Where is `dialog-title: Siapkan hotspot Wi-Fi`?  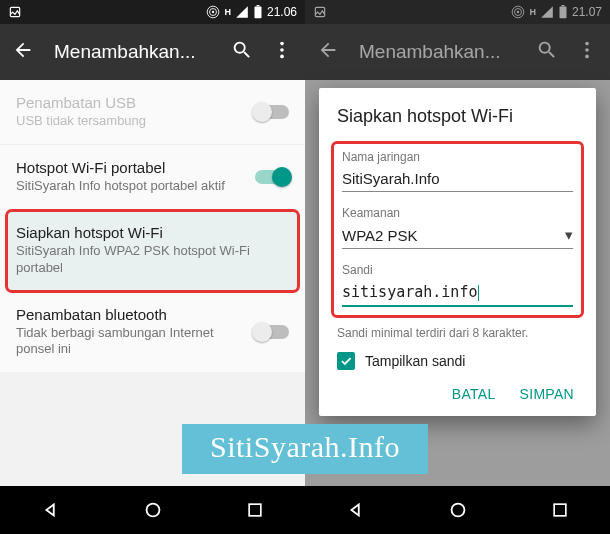
dialog-title: Siapkan hotspot Wi-Fi is located at coordinates (458, 116).